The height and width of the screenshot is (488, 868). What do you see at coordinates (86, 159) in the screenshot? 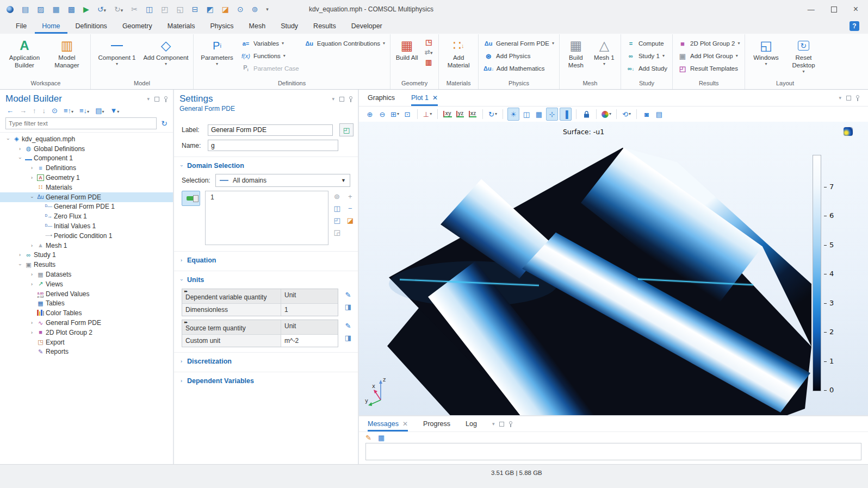
I see `tree-node-component-1: ›Component 1` at bounding box center [86, 159].